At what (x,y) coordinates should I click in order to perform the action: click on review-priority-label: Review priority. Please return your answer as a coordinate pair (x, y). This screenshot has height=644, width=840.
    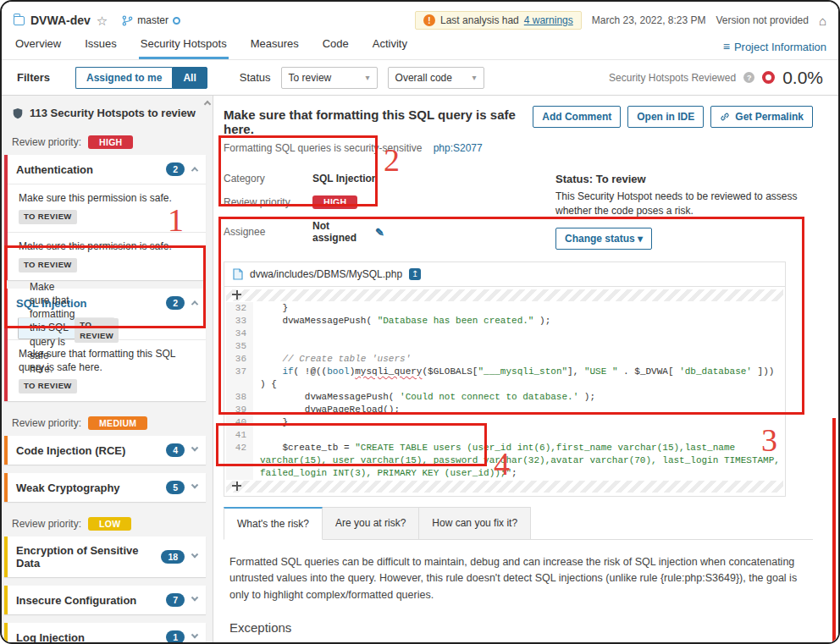
    Looking at the image, I should click on (268, 202).